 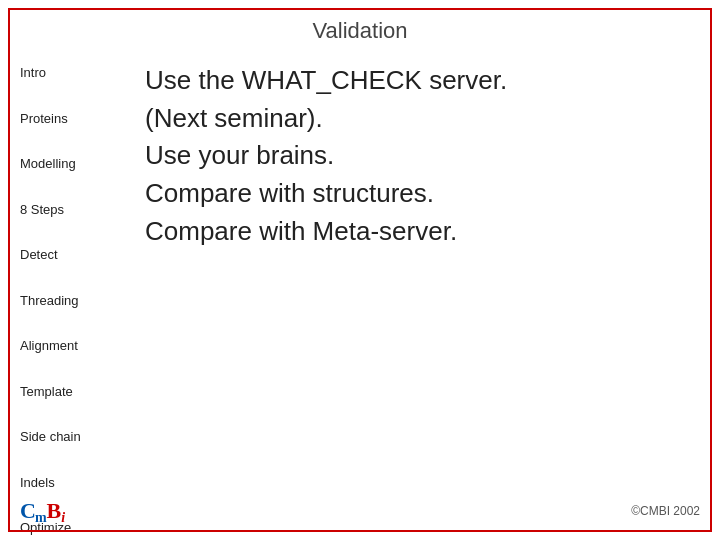 I want to click on logo-c: C, so click(x=28, y=511).